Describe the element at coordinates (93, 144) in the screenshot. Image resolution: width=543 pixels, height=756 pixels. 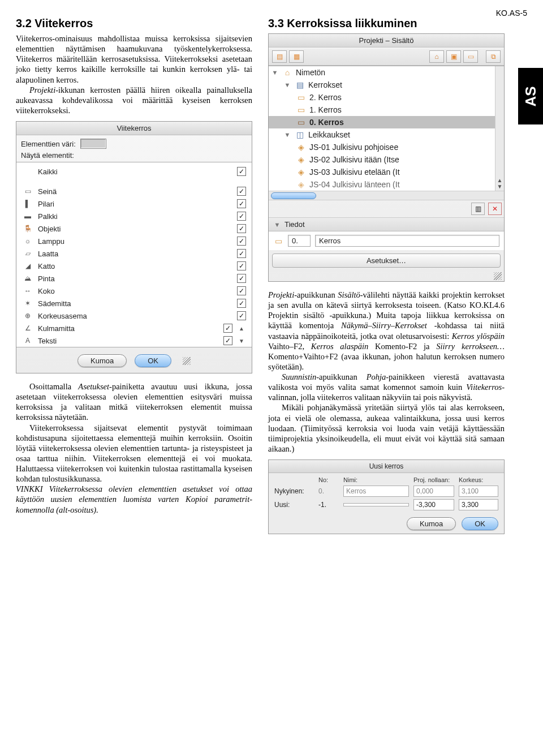
I see `color-swatch` at that location.